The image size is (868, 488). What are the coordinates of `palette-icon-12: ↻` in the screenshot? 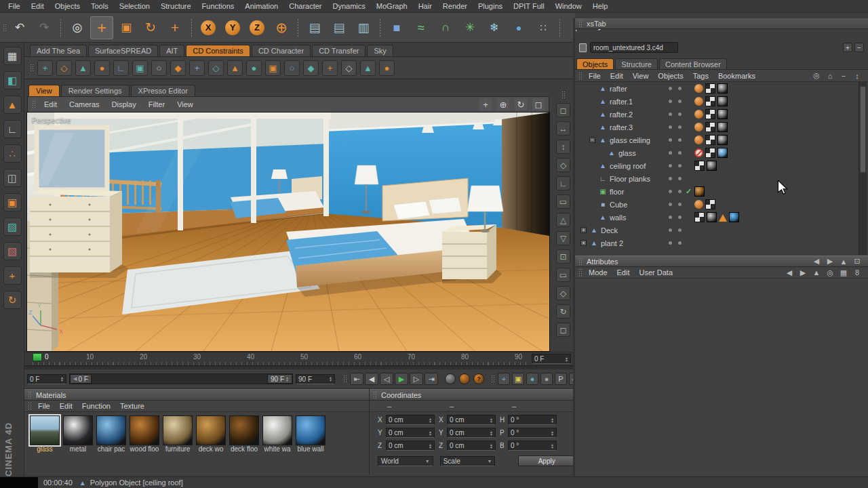 It's located at (563, 312).